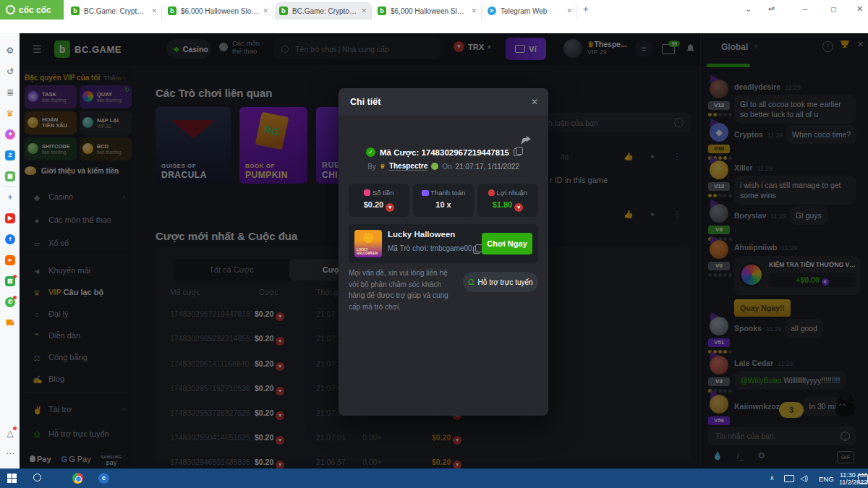 Image resolution: width=868 pixels, height=488 pixels. What do you see at coordinates (78, 479) in the screenshot?
I see `chrome-taskbar-icon` at bounding box center [78, 479].